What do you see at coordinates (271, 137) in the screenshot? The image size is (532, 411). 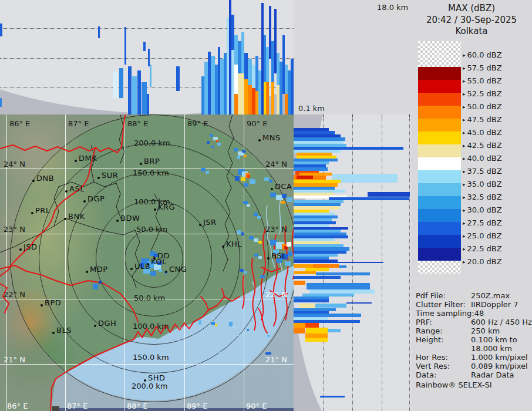 I see `city-label-mns: MNS` at bounding box center [271, 137].